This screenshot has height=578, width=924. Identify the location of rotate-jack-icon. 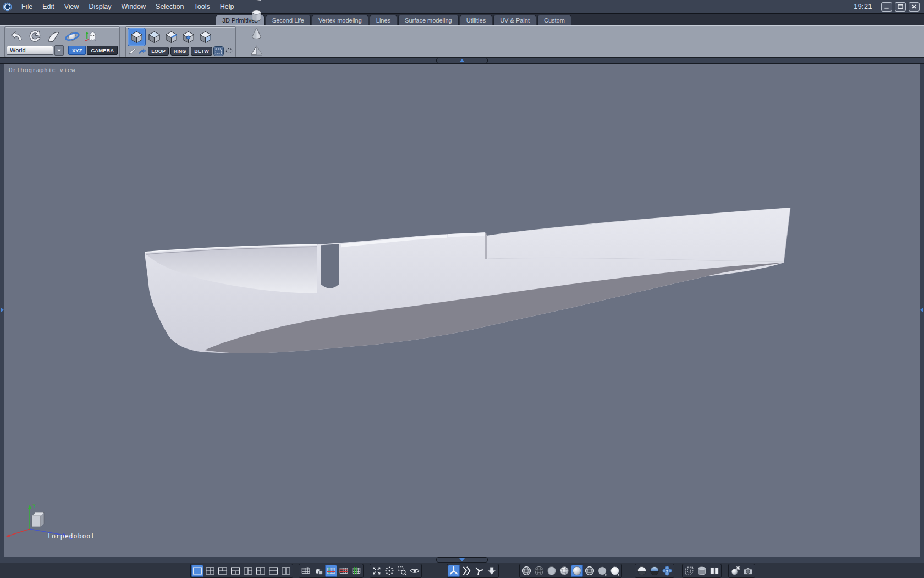
(479, 571).